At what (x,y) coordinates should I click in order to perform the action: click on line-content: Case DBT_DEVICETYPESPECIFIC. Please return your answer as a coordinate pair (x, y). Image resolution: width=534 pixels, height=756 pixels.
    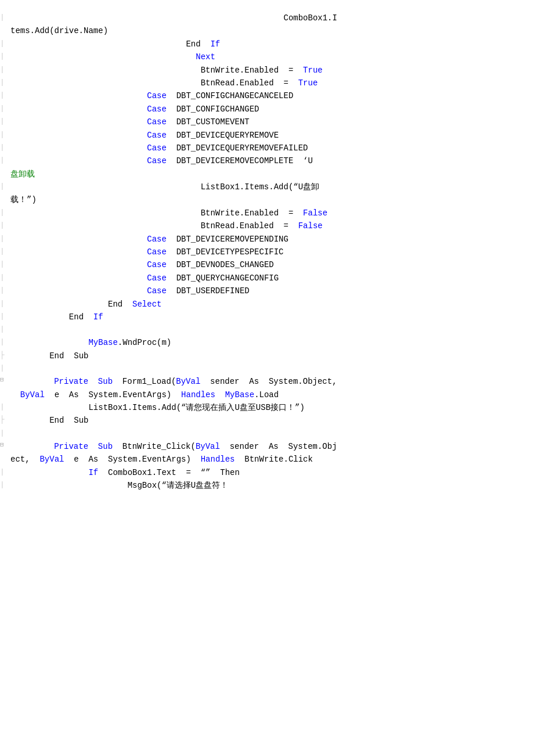
    Looking at the image, I should click on (271, 252).